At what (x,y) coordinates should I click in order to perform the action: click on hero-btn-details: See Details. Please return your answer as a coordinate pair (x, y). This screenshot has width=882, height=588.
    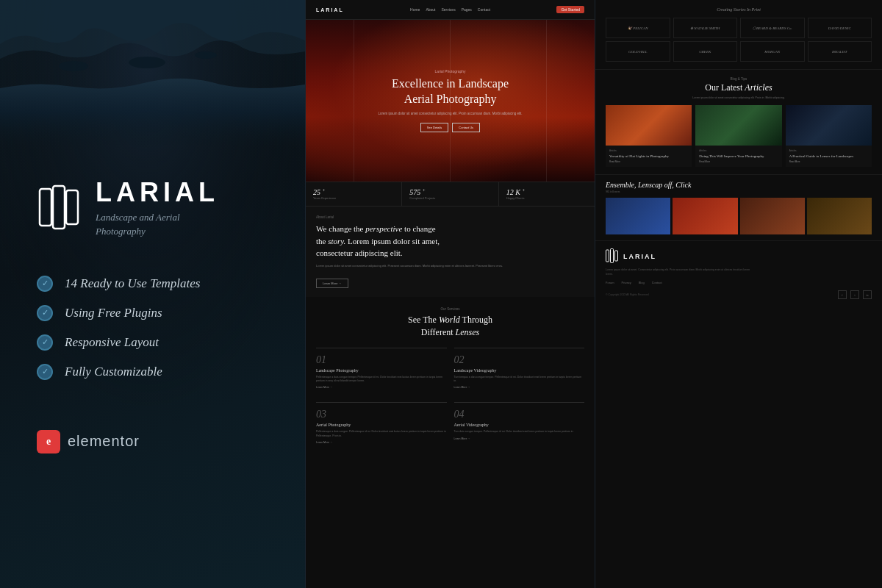
    Looking at the image, I should click on (434, 128).